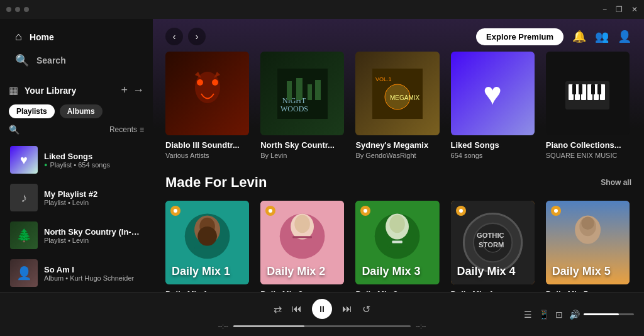 The height and width of the screenshot is (336, 644). What do you see at coordinates (635, 9) in the screenshot?
I see `close-button: ✕` at bounding box center [635, 9].